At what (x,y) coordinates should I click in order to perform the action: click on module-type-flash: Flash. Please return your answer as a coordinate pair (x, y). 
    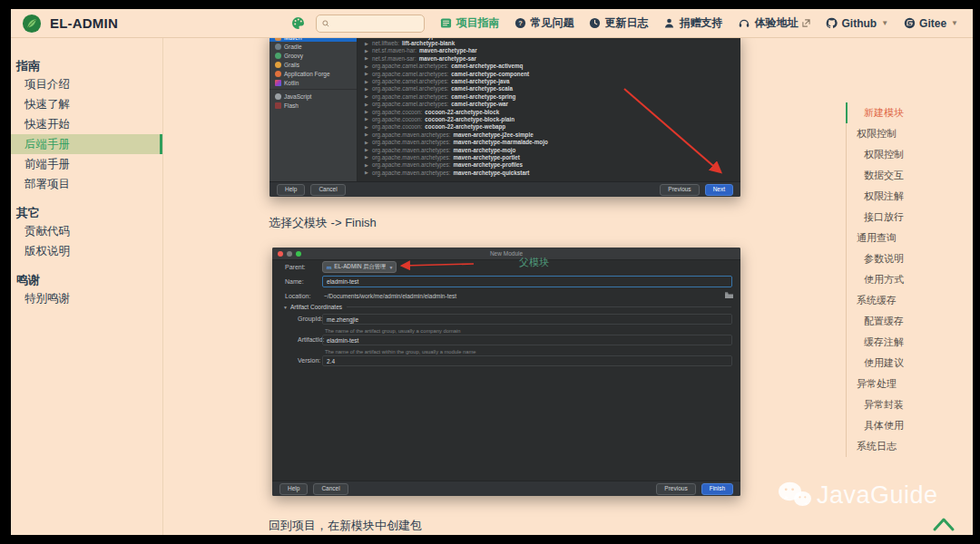
    Looking at the image, I should click on (313, 105).